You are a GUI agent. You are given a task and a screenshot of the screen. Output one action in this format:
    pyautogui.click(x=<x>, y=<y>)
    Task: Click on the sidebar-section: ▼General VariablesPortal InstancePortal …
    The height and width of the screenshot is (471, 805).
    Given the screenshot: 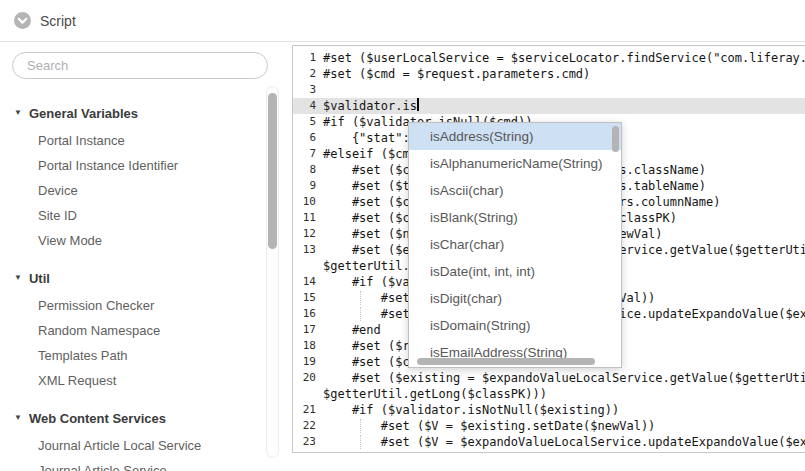 What is the action you would take?
    pyautogui.click(x=131, y=174)
    